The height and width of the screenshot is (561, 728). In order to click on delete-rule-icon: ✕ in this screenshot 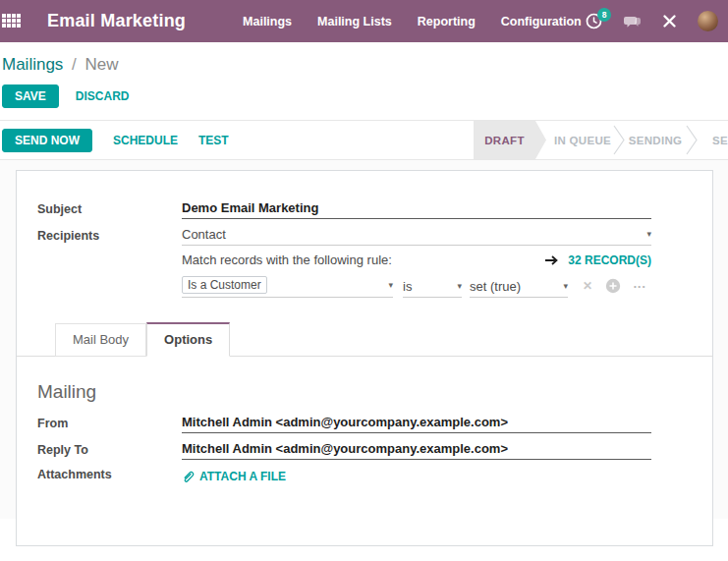, I will do `click(588, 286)`.